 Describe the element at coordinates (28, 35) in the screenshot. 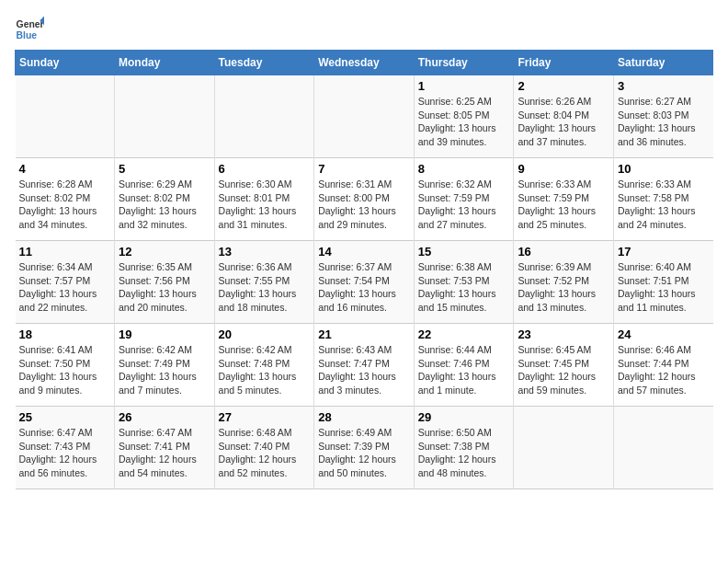

I see `svg-text: Blue` at that location.